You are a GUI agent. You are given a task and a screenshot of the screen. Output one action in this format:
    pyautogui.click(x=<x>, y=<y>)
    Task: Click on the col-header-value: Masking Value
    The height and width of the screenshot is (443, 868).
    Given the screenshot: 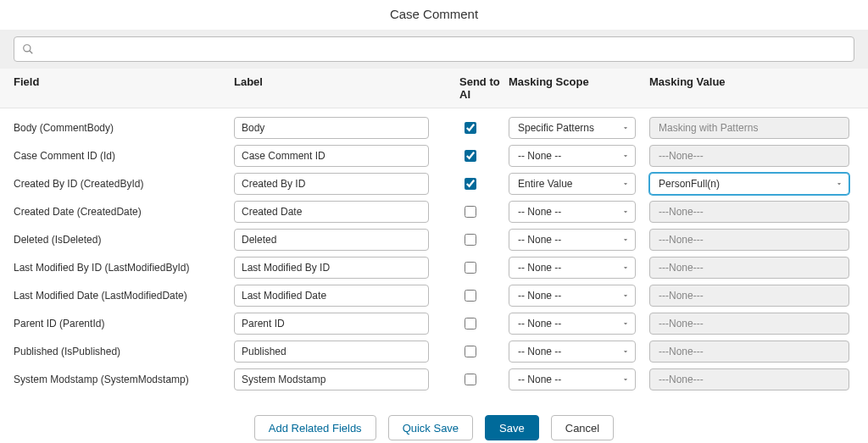 What is the action you would take?
    pyautogui.click(x=751, y=88)
    